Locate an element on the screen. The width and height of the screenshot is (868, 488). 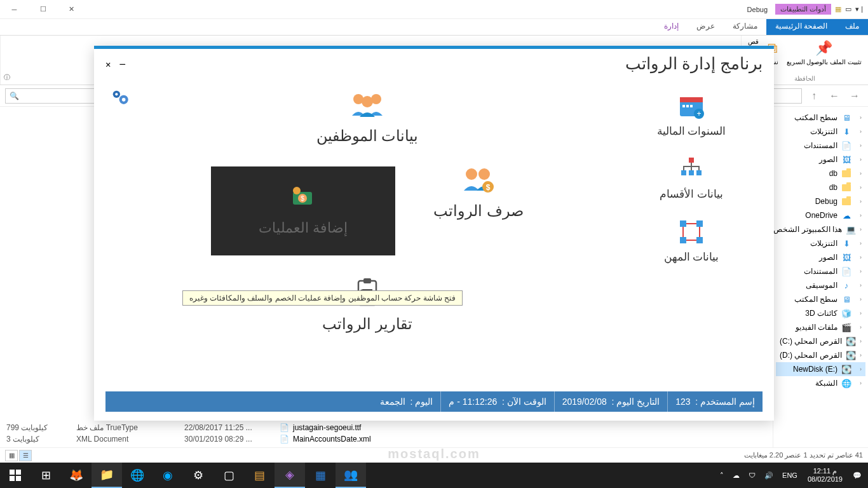
professions-button: بيانات المهن is located at coordinates (691, 240).